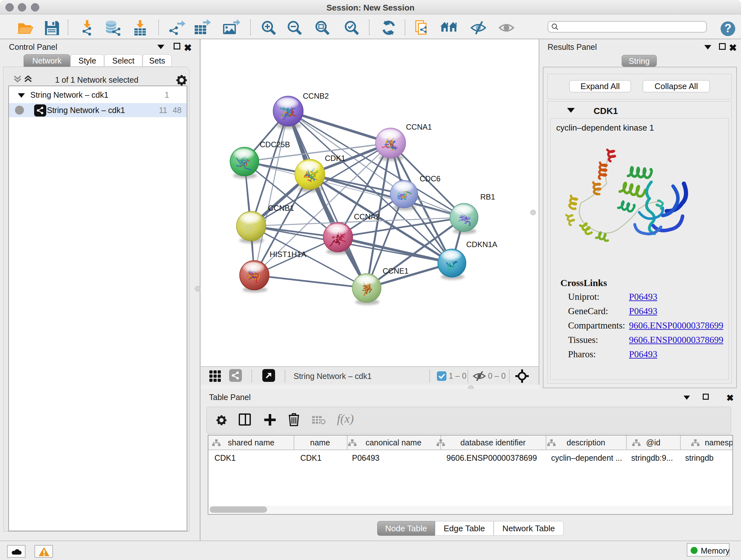 The height and width of the screenshot is (560, 741). What do you see at coordinates (419, 127) in the screenshot?
I see `svg-text: CCNA1` at bounding box center [419, 127].